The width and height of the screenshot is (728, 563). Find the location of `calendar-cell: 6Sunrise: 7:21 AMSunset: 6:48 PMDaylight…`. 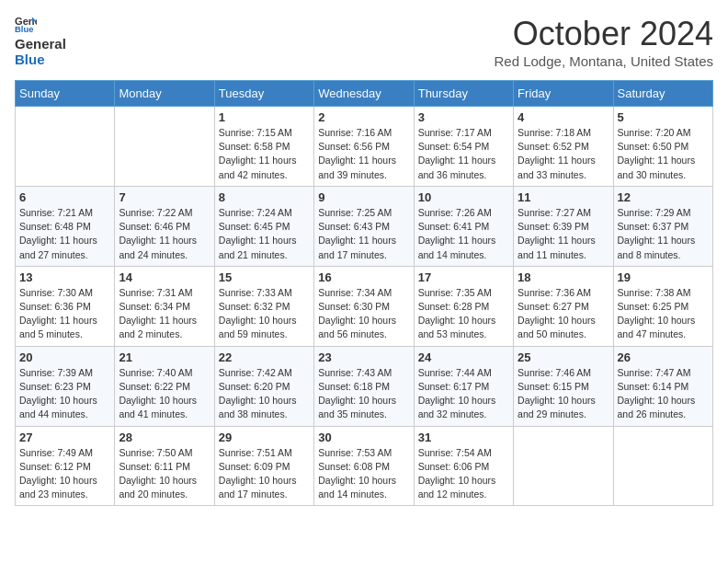

calendar-cell: 6Sunrise: 7:21 AMSunset: 6:48 PMDaylight… is located at coordinates (65, 226).